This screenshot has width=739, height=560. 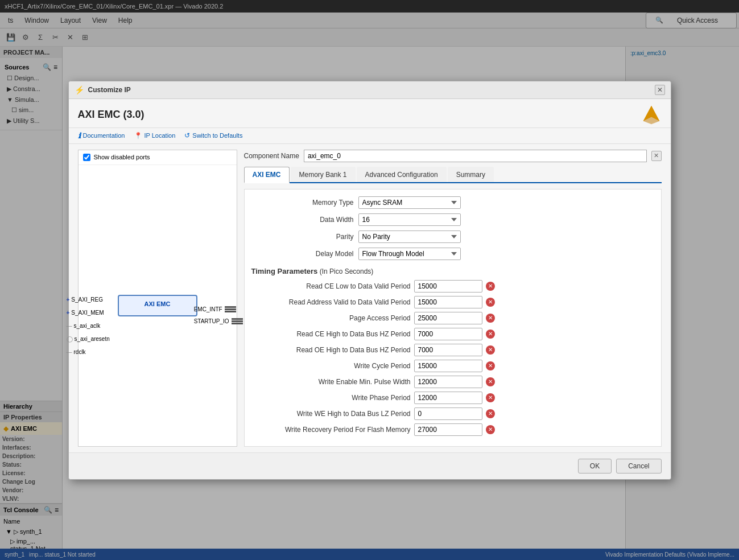 What do you see at coordinates (88, 313) in the screenshot?
I see `port-s-axi-mem: + S_AXI_MEM` at bounding box center [88, 313].